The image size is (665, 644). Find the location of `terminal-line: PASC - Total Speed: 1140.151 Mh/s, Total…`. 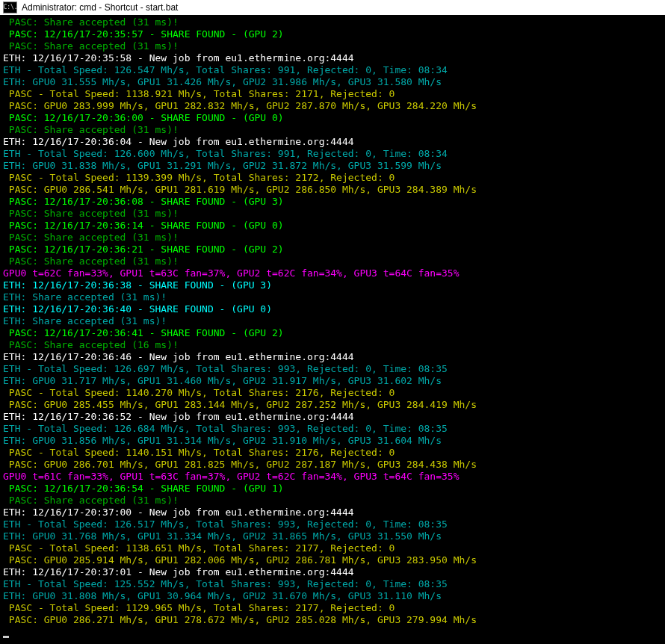

terminal-line: PASC - Total Speed: 1140.151 Mh/s, Total… is located at coordinates (332, 453).